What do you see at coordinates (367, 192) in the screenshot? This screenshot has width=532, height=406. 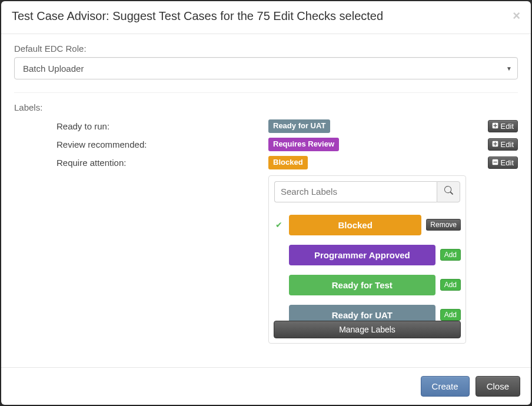 I see `label-search-bar` at bounding box center [367, 192].